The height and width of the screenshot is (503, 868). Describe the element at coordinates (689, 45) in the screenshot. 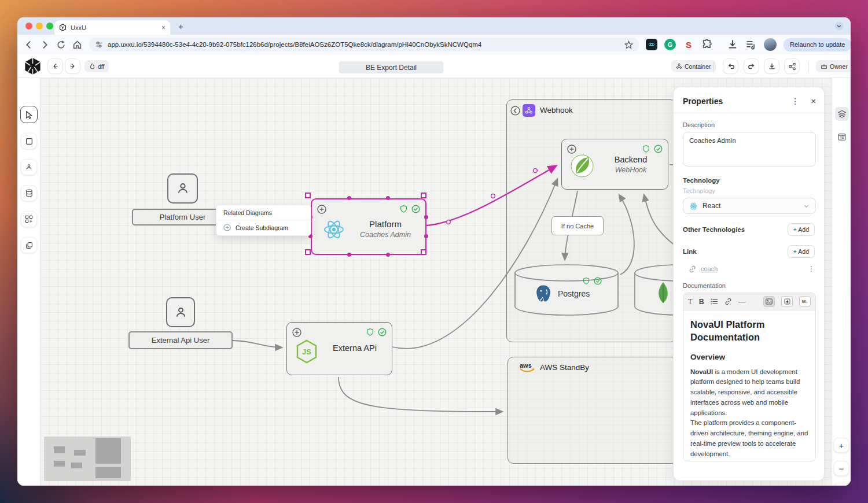

I see `extension-s-icon: S` at that location.